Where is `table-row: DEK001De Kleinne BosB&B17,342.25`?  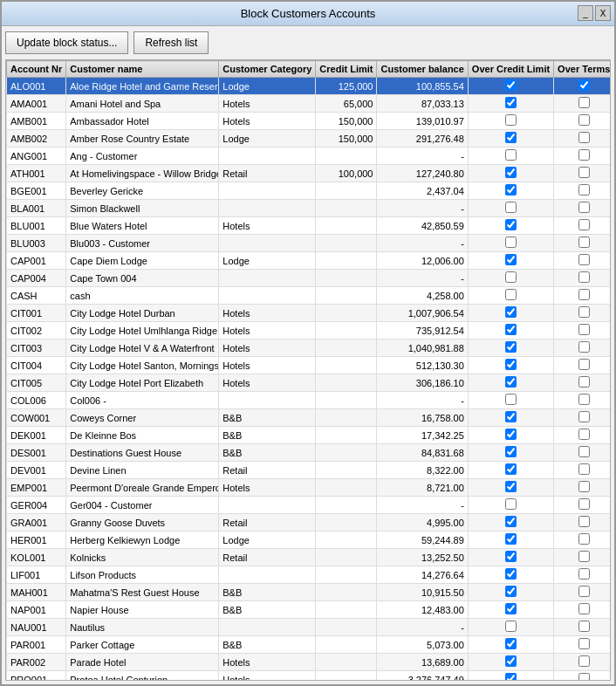 table-row: DEK001De Kleinne BosB&B17,342.25 is located at coordinates (309, 436).